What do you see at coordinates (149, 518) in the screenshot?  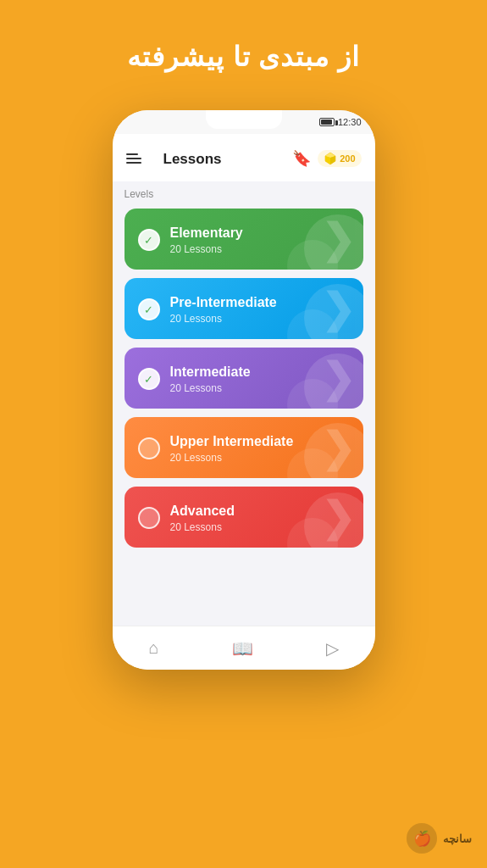 I see `check-circle-advanced` at bounding box center [149, 518].